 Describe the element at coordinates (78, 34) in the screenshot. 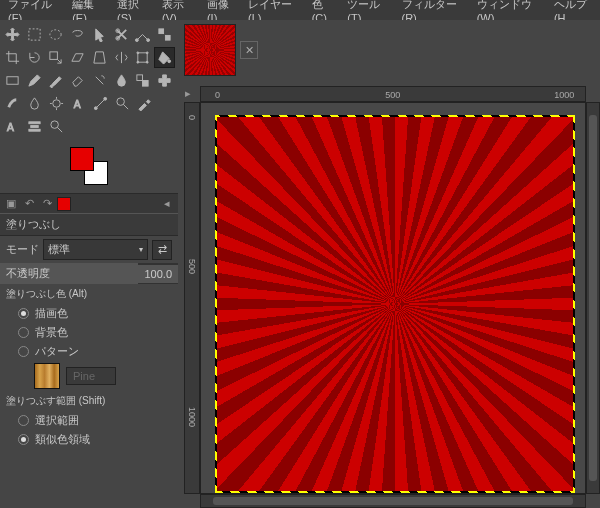

I see `lasso-tool-icon` at that location.